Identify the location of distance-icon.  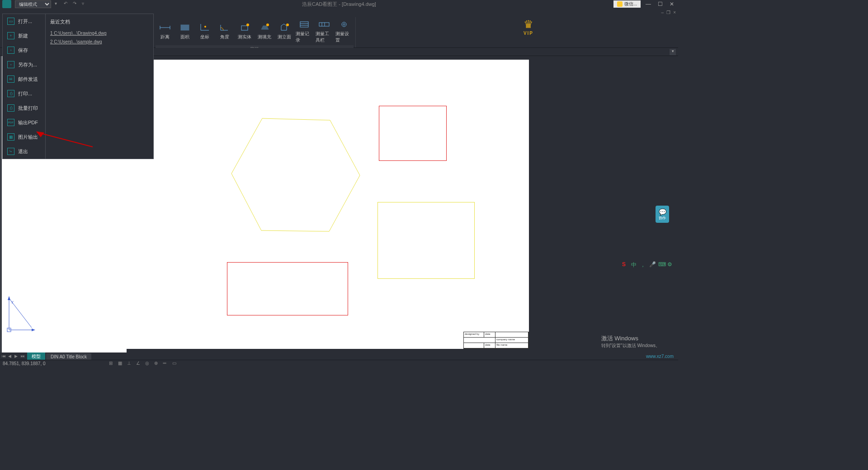
(165, 28).